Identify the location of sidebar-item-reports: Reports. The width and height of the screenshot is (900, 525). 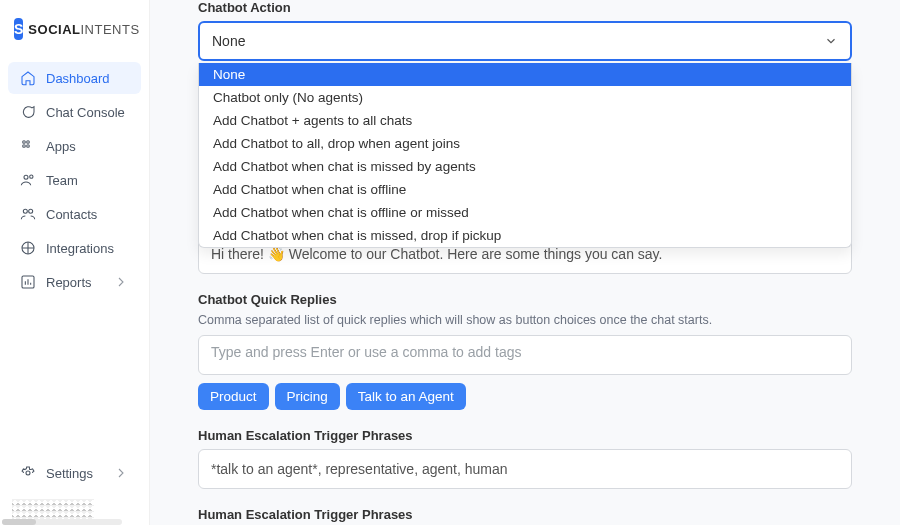
(74, 282).